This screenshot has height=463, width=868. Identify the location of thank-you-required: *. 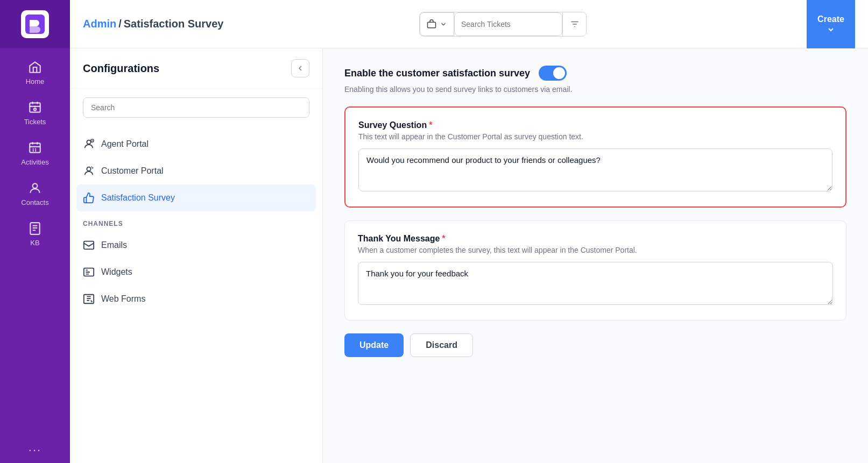
(443, 239).